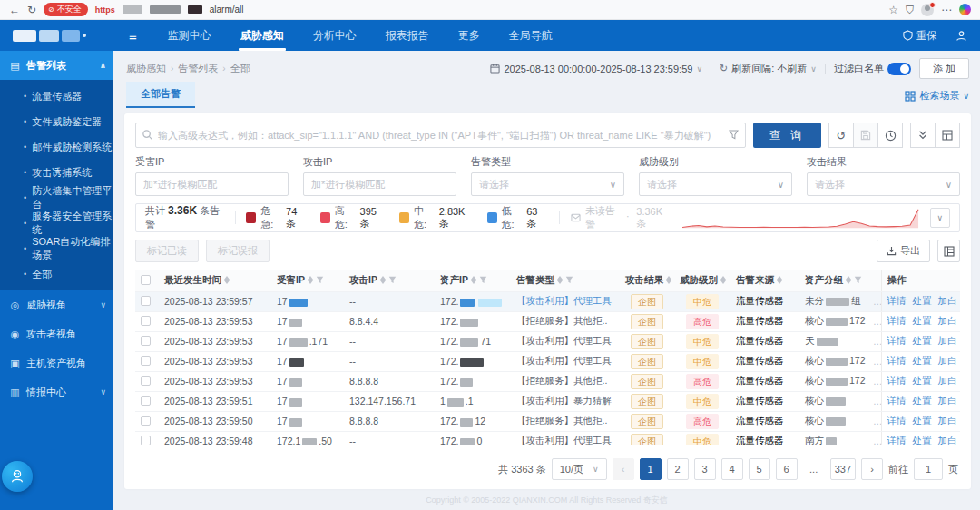 The image size is (980, 510). Describe the element at coordinates (732, 469) in the screenshot. I see `page-button: 4` at that location.